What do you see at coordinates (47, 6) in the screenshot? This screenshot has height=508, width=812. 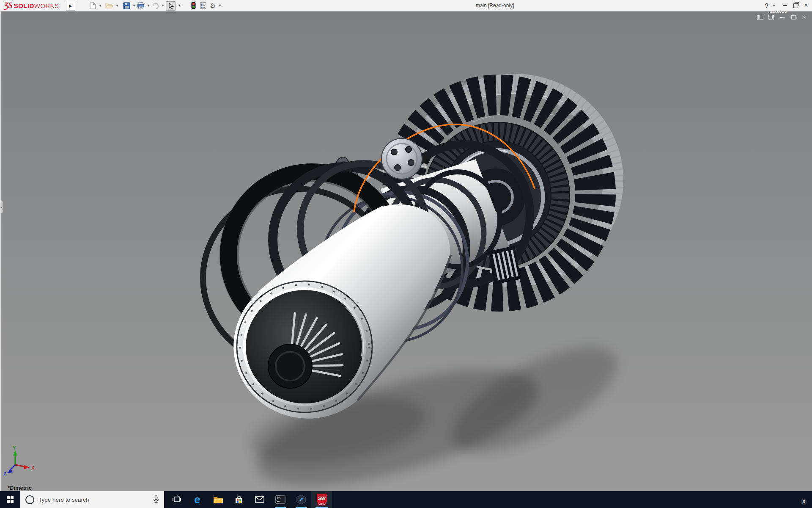 I see `logo-works-text: WORKS` at bounding box center [47, 6].